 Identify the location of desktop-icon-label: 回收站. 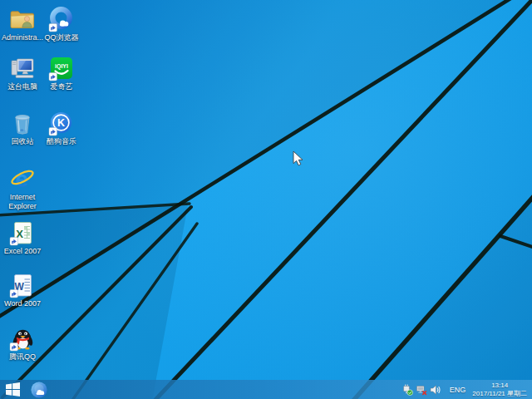
(23, 141).